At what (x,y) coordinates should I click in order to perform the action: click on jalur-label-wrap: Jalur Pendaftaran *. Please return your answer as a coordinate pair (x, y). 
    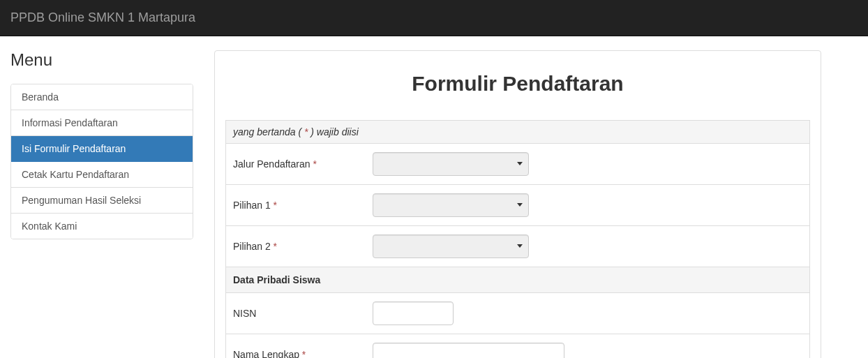
    Looking at the image, I should click on (303, 164).